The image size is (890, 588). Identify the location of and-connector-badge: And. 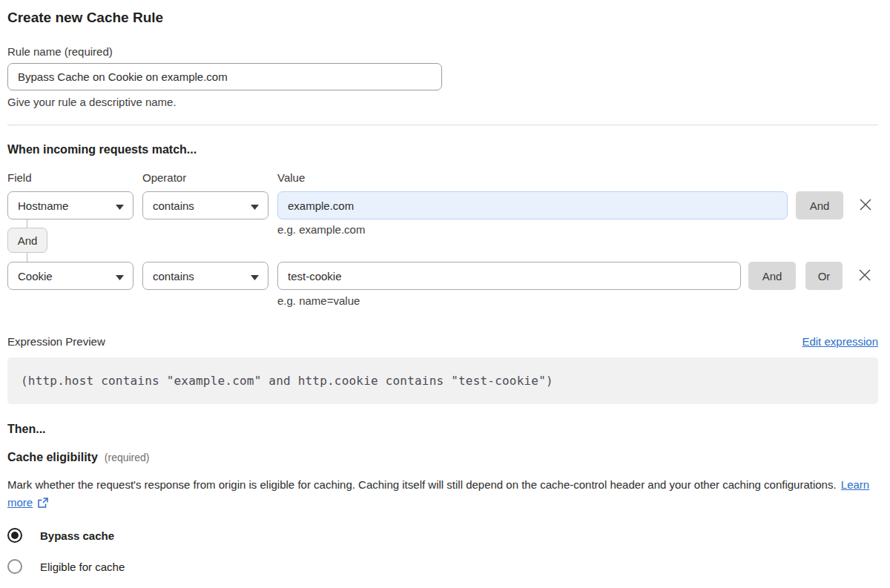
(27, 240).